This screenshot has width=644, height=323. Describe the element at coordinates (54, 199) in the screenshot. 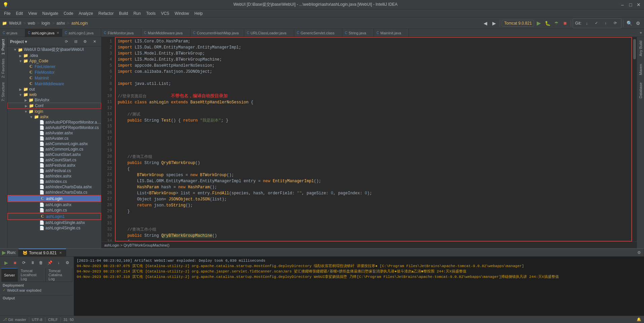

I see `tree-ashlogin: C ashLogin` at that location.